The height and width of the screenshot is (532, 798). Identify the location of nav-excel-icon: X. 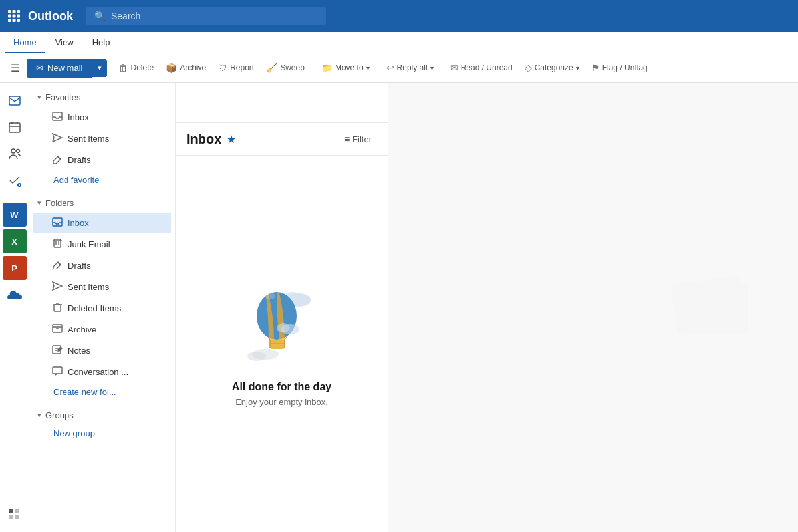
(15, 241).